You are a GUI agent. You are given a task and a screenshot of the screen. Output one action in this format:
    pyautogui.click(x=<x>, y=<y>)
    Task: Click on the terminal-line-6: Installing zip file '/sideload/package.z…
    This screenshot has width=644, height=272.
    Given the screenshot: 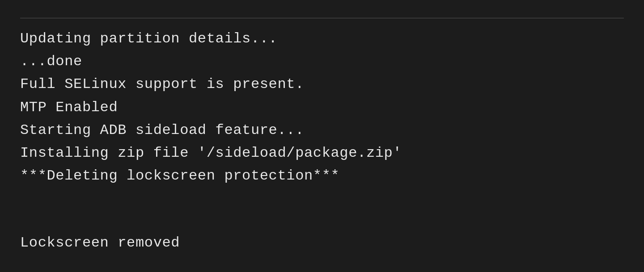 What is the action you would take?
    pyautogui.click(x=322, y=153)
    